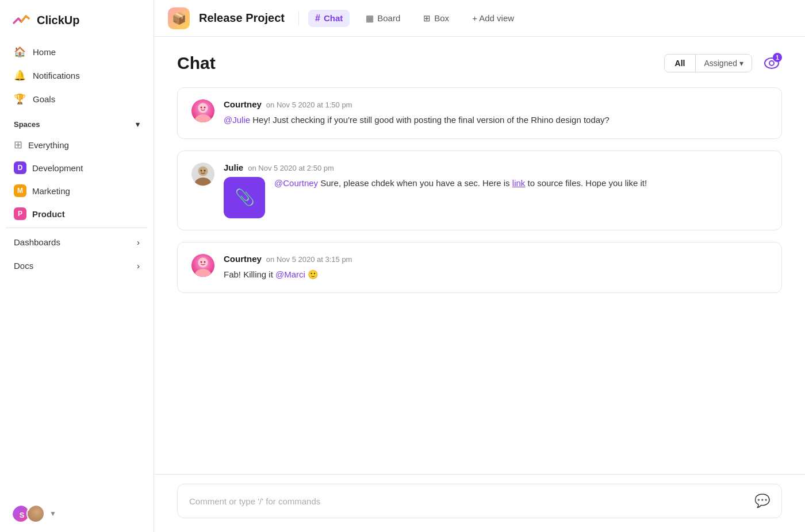  Describe the element at coordinates (480, 503) in the screenshot. I see `comment-box: Comment or type '/' for commands 💬` at that location.